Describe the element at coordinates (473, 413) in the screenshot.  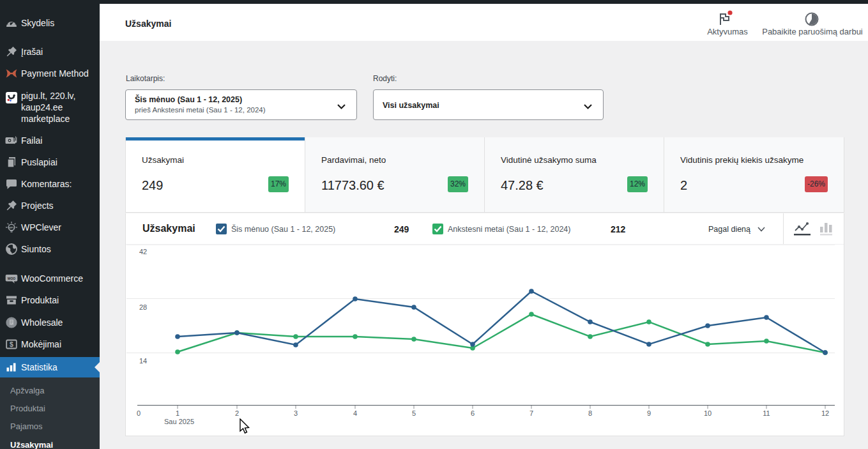
I see `svg-text: 6` at that location.